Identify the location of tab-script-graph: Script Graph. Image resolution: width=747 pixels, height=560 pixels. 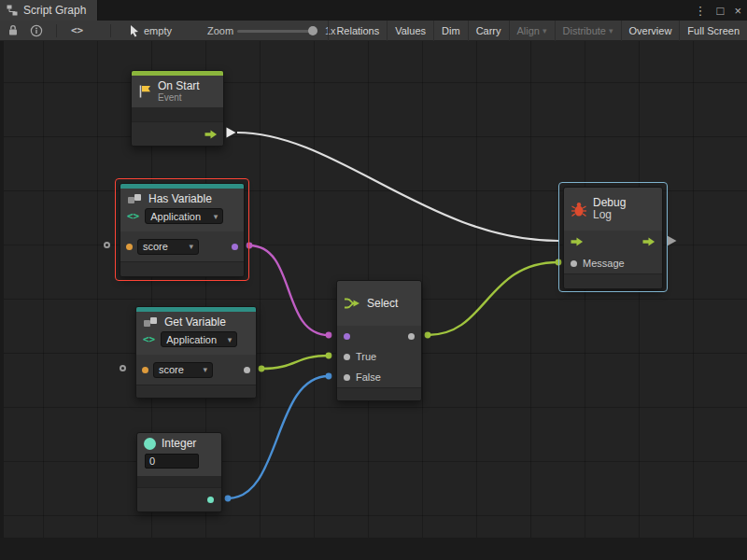
(49, 10).